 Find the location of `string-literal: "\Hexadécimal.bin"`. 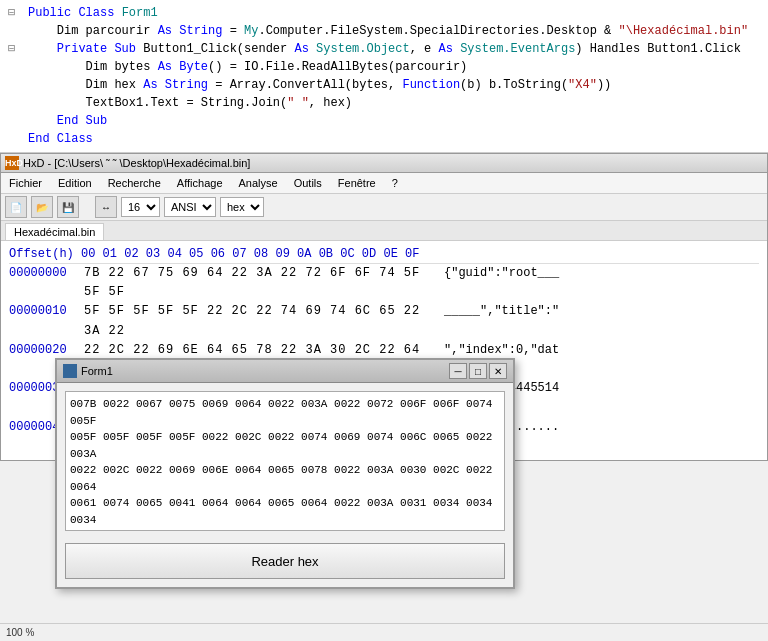

string-literal: "\Hexadécimal.bin" is located at coordinates (684, 31).